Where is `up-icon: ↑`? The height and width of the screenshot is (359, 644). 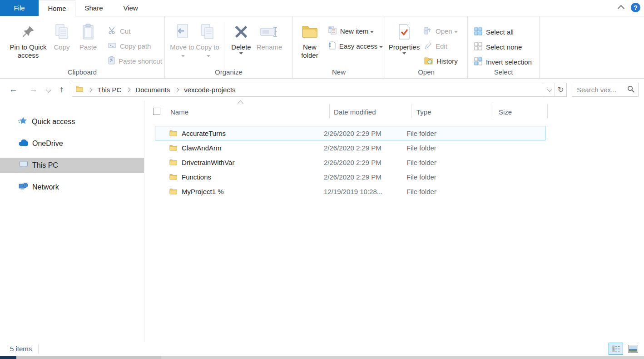 up-icon: ↑ is located at coordinates (62, 90).